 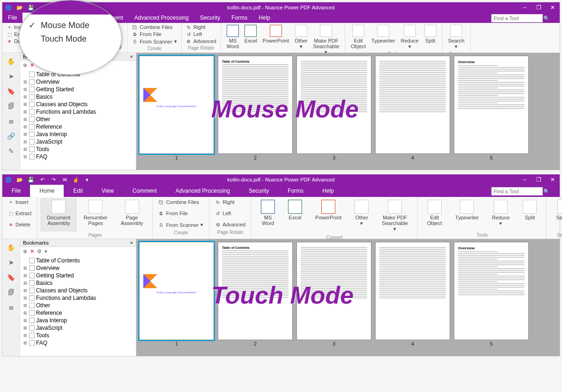 What do you see at coordinates (70, 39) in the screenshot?
I see `zoom-option-touch: Touch Mode` at bounding box center [70, 39].